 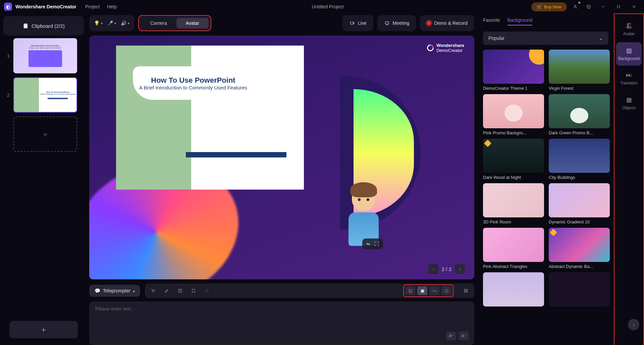 What do you see at coordinates (514, 204) in the screenshot?
I see `background-item: 3D Pink Room` at bounding box center [514, 204].